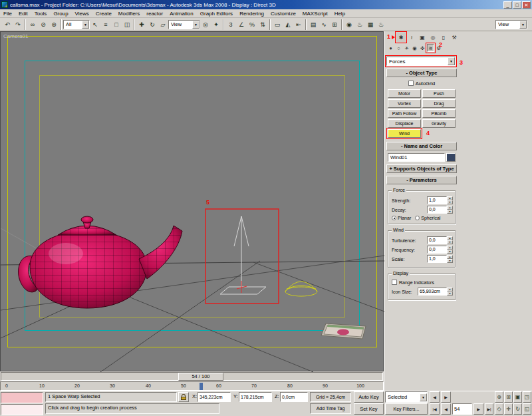 The width and height of the screenshot is (532, 416). What do you see at coordinates (404, 113) in the screenshot?
I see `path-follow-button: Path Follow` at bounding box center [404, 113].